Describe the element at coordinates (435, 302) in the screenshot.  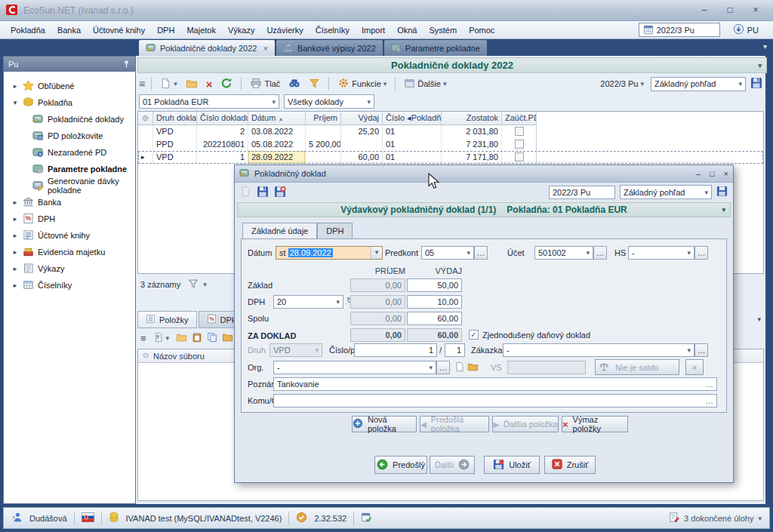
I see `dph-vydaj-field: 10,00` at that location.